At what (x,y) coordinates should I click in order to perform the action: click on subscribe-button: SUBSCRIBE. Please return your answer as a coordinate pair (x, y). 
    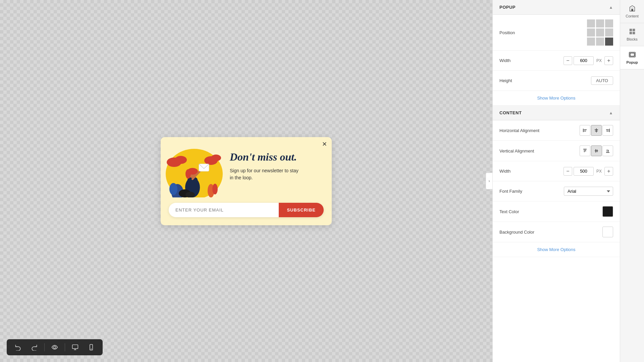
    Looking at the image, I should click on (301, 210).